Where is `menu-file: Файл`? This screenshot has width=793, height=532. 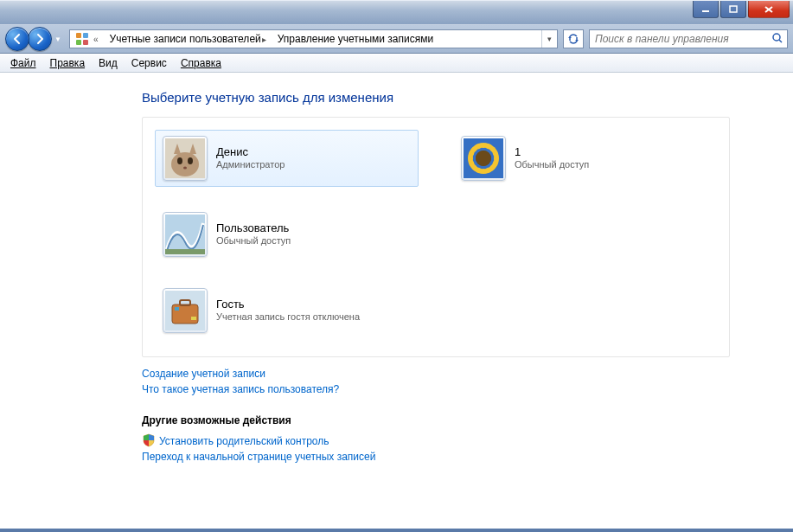
menu-file: Файл is located at coordinates (23, 63).